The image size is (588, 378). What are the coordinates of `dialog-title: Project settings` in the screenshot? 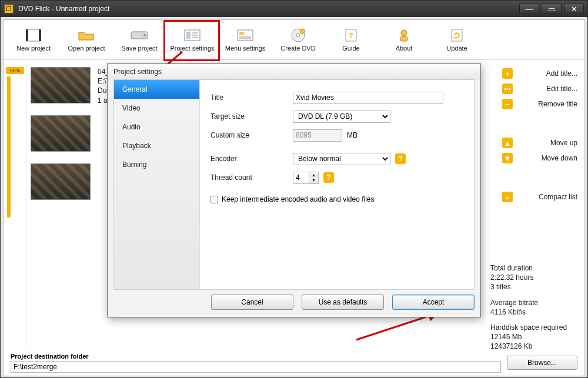 It's located at (294, 72).